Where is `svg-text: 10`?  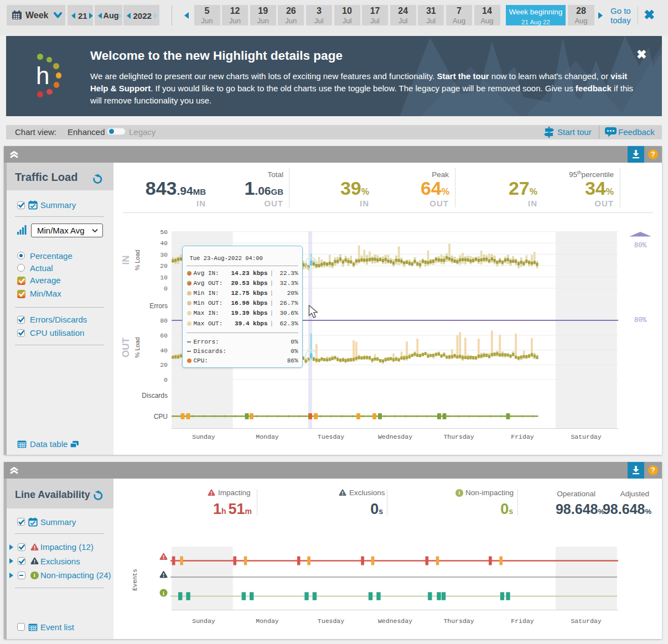
svg-text: 10 is located at coordinates (164, 278).